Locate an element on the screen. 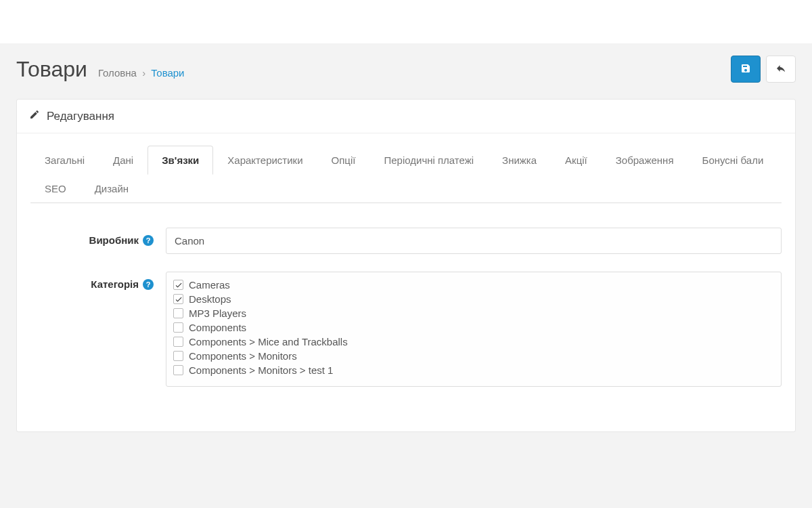  category-item: Components is located at coordinates (474, 328).